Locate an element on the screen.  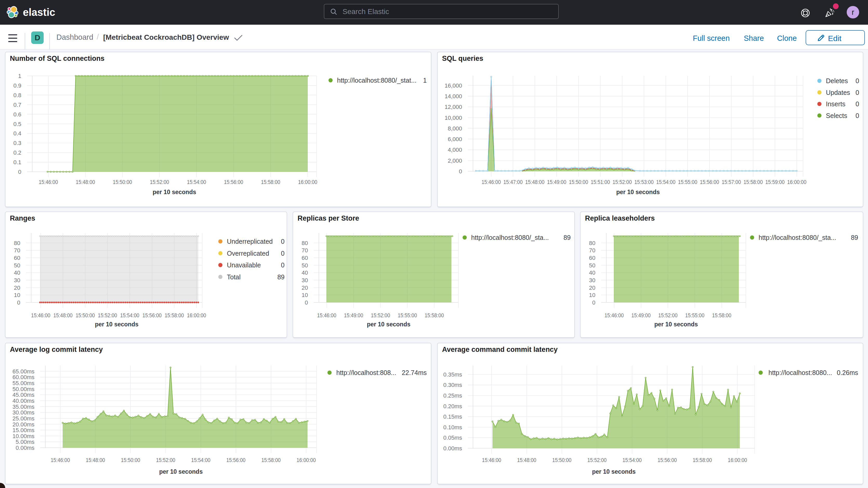
svg-text: 0.9 is located at coordinates (17, 86).